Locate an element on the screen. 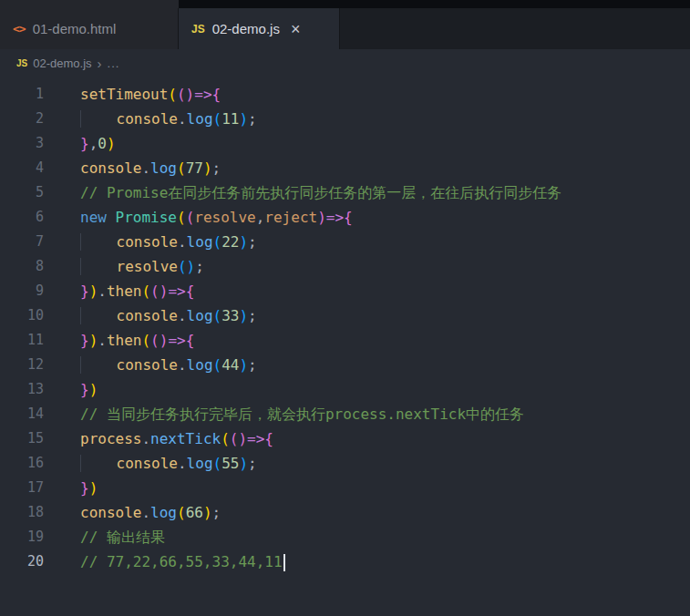  line-number: 19 is located at coordinates (22, 538).